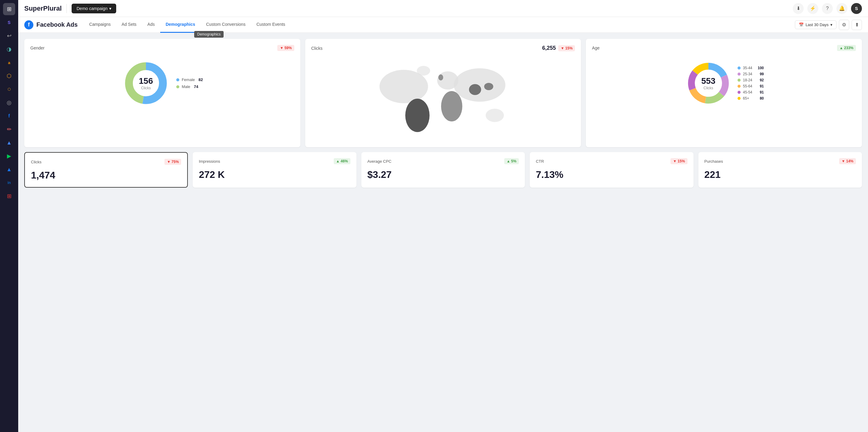 Image resolution: width=868 pixels, height=432 pixels. I want to click on age-donut-container: 553 Clicks 35-44 100 25-34, so click(724, 83).